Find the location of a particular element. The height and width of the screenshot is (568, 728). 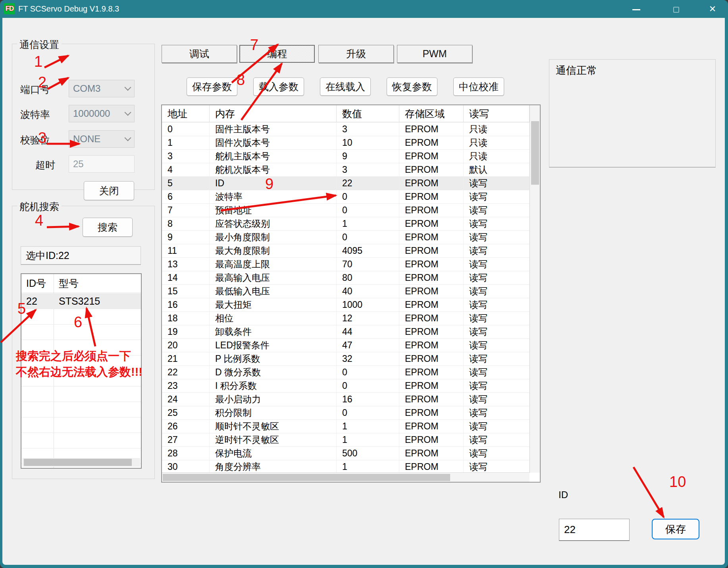

table-row: 18相位12EPROM读写 is located at coordinates (346, 319).